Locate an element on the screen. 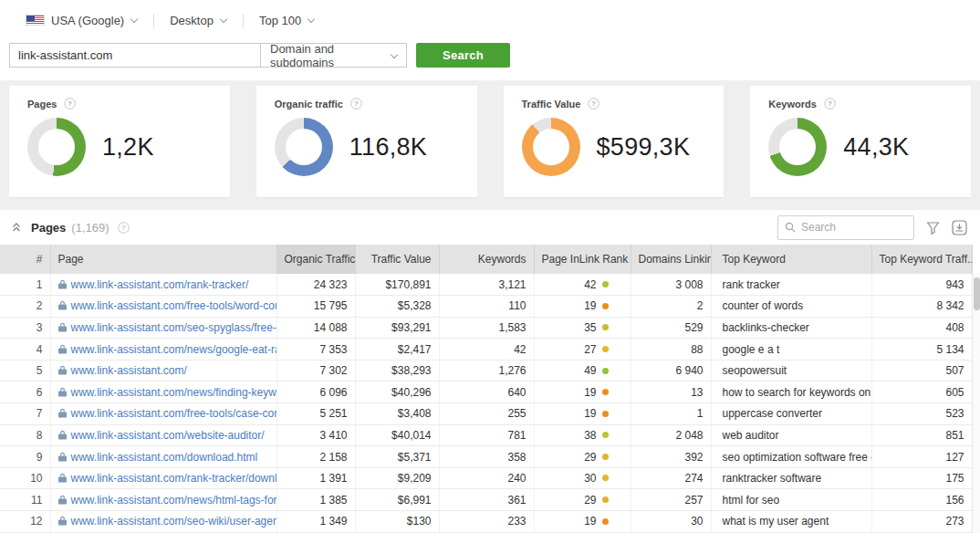 The width and height of the screenshot is (980, 533). traffic-value-cell: $5,328 is located at coordinates (397, 307).